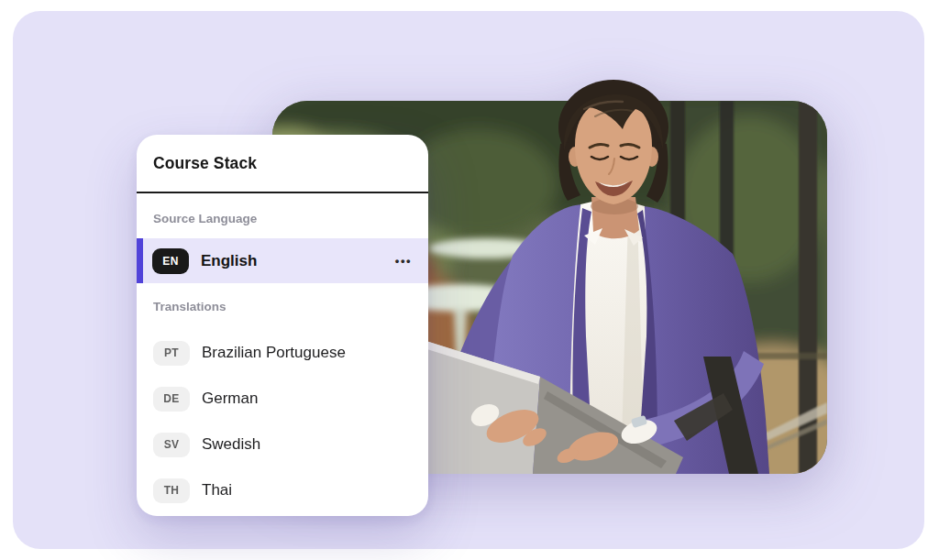  I want to click on translation-row-th: TH Thai, so click(282, 490).